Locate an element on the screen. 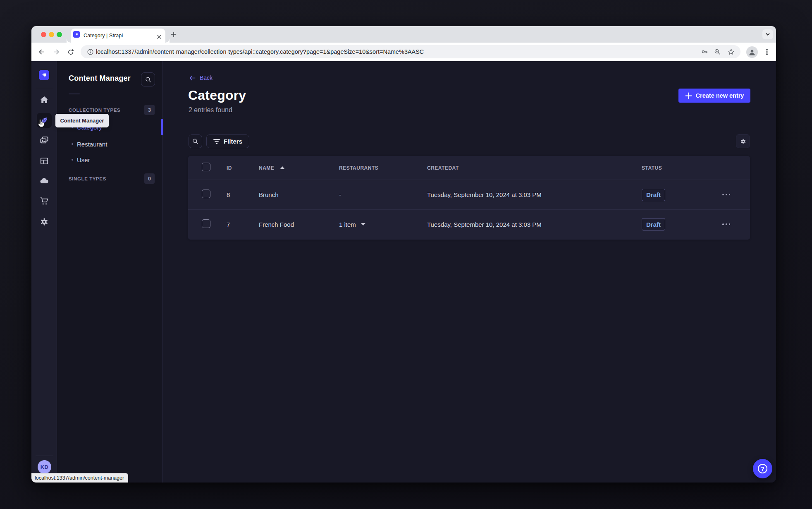 The height and width of the screenshot is (509, 812). collection-types-count-badge: 3 is located at coordinates (150, 110).